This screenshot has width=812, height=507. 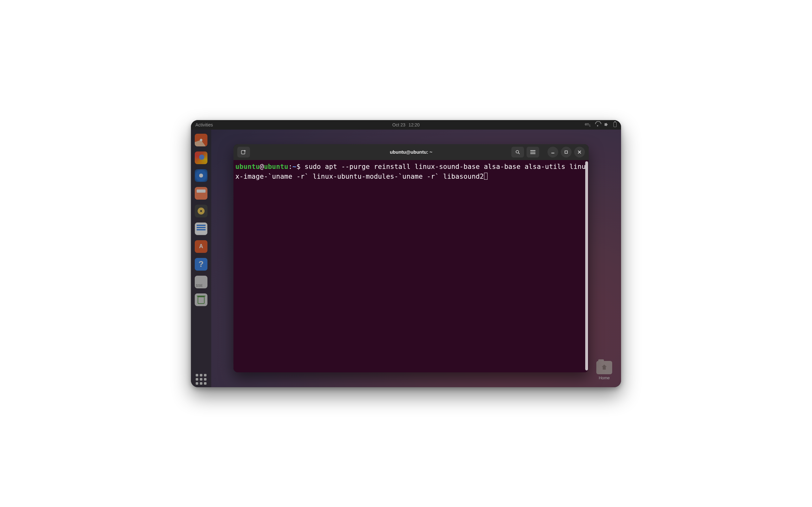 I want to click on prompt-dollar: $, so click(x=299, y=167).